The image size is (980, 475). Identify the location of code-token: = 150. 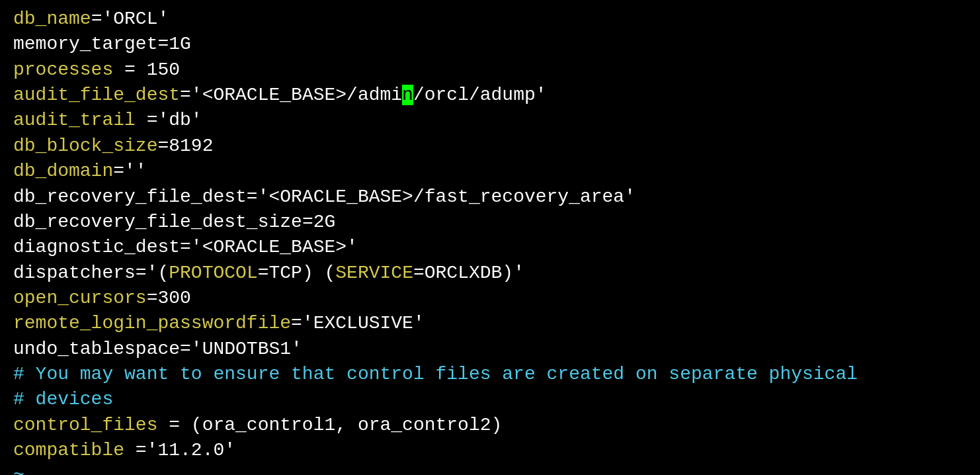
(147, 70).